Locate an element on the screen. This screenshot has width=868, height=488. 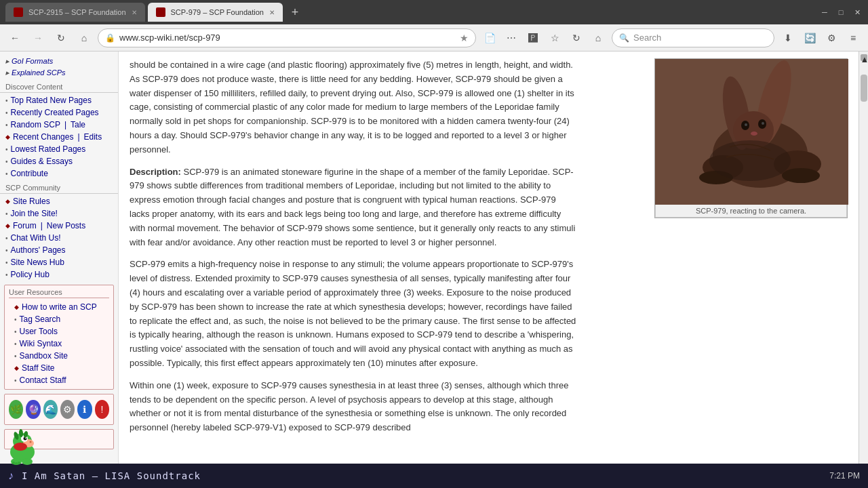
sidebar-item-lowest-rated: • Lowest Rated Pages is located at coordinates (59, 149).